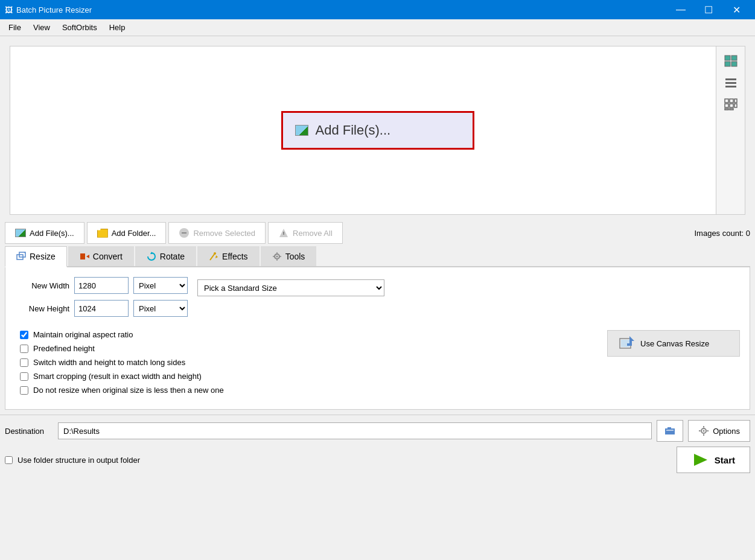 The width and height of the screenshot is (755, 560). Describe the element at coordinates (719, 431) in the screenshot. I see `options-button: Options` at that location.